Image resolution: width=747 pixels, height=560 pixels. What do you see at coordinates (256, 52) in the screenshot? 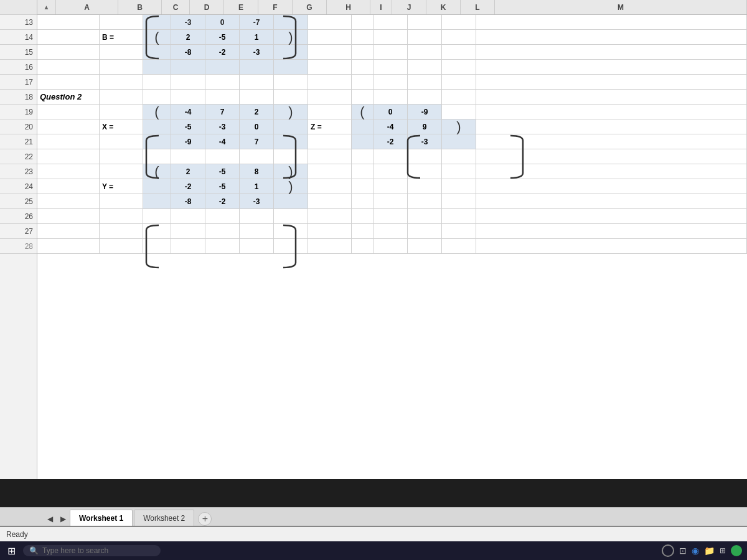
I see `cell-15-f: -3` at bounding box center [256, 52].